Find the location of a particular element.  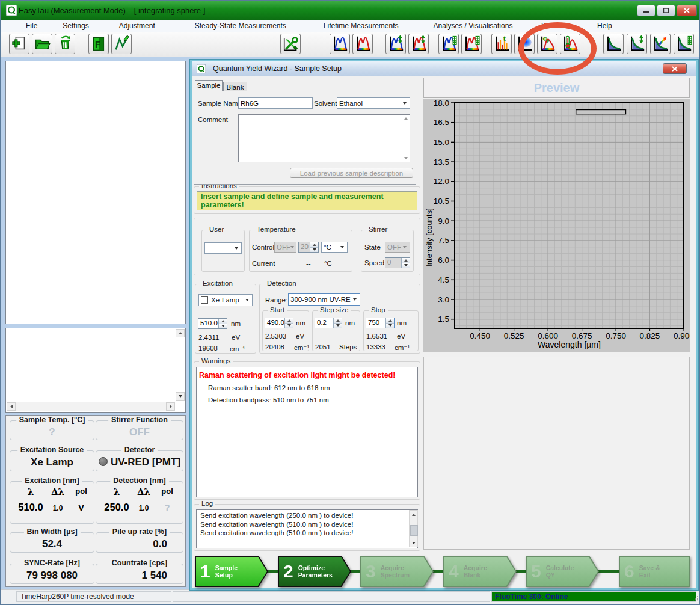

status-panel-title: Pile up rate [%] is located at coordinates (140, 532).